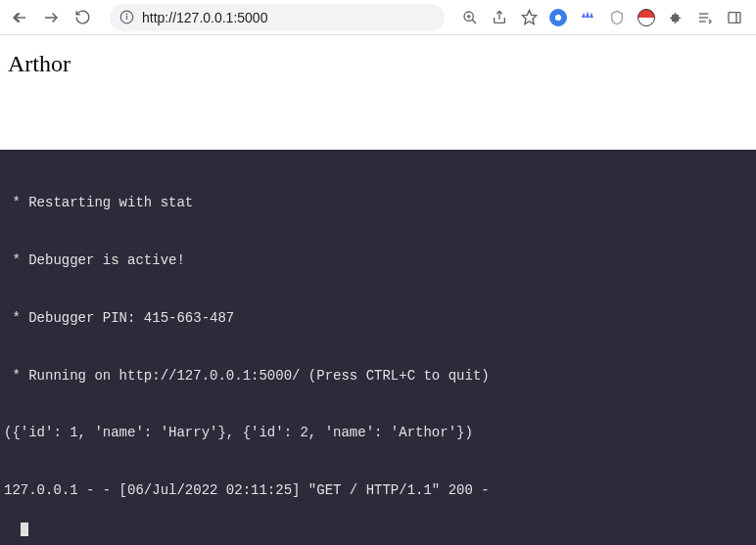  What do you see at coordinates (529, 18) in the screenshot?
I see `bookmark-star-icon` at bounding box center [529, 18].